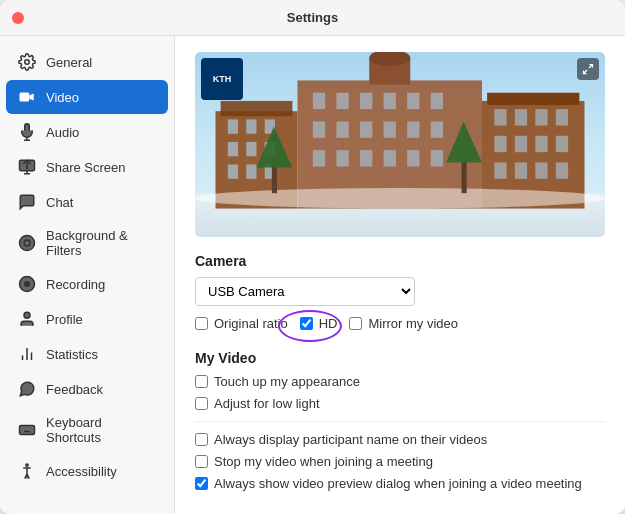 The width and height of the screenshot is (625, 514). What do you see at coordinates (328, 324) in the screenshot?
I see `hd-label: HD` at bounding box center [328, 324].